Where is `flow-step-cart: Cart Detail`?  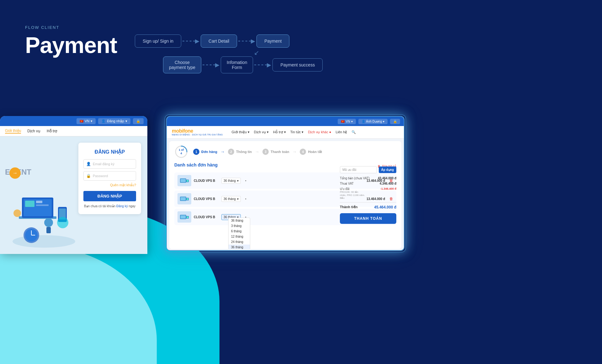 flow-step-cart: Cart Detail is located at coordinates (219, 41).